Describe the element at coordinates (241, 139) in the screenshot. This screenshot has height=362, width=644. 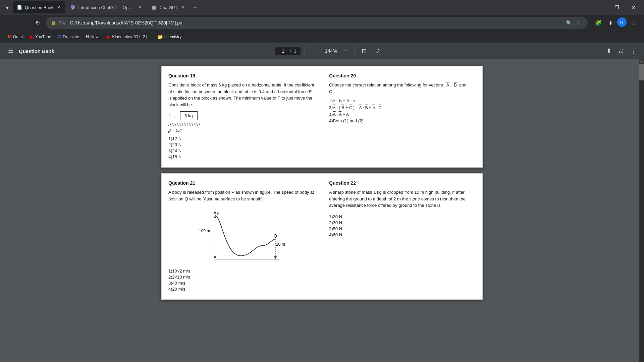
I see `q19-opt1: 1)12 N` at that location.